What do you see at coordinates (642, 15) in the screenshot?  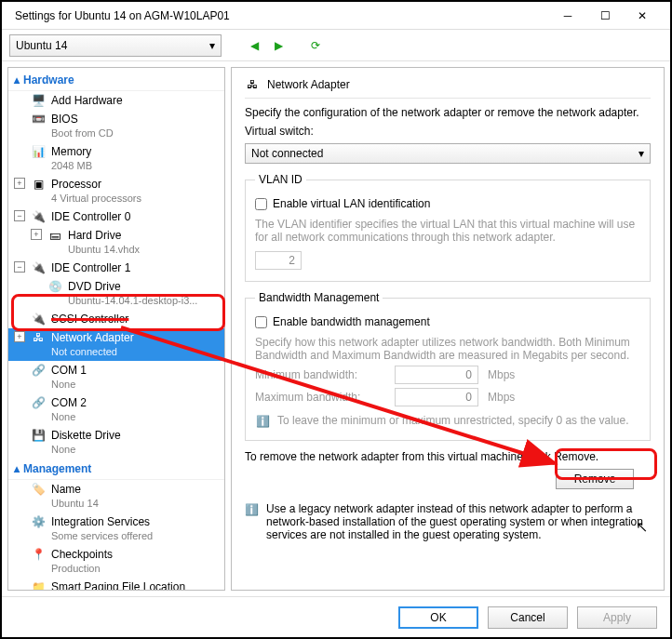 I see `close-button: ✕` at bounding box center [642, 15].